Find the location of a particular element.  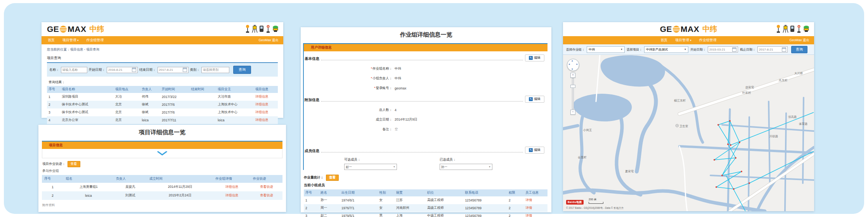

pan-left-icon: ◂ is located at coordinates (569, 64).